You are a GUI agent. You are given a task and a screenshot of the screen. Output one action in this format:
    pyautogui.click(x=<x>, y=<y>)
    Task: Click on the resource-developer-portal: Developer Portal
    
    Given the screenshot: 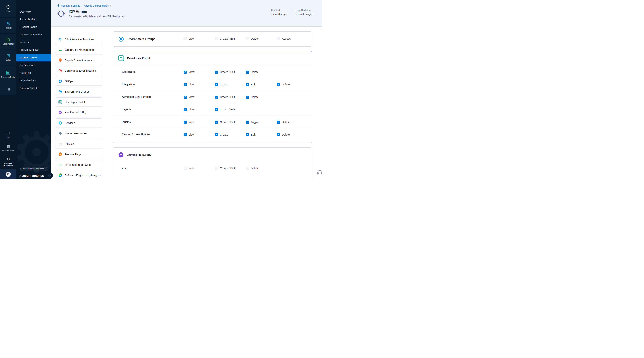 What is the action you would take?
    pyautogui.click(x=79, y=102)
    